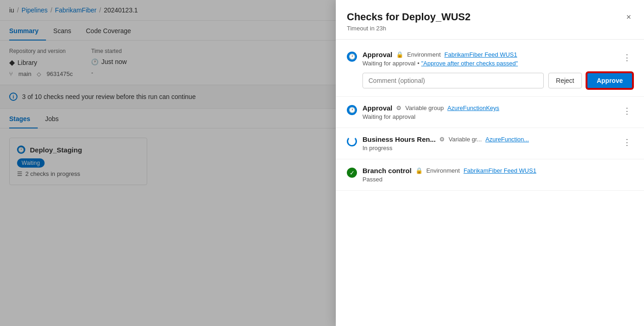 Image resolution: width=644 pixels, height=326 pixels. Describe the element at coordinates (498, 64) in the screenshot. I see `check-1-status: Waiting for approval • "Approve after ot…` at that location.